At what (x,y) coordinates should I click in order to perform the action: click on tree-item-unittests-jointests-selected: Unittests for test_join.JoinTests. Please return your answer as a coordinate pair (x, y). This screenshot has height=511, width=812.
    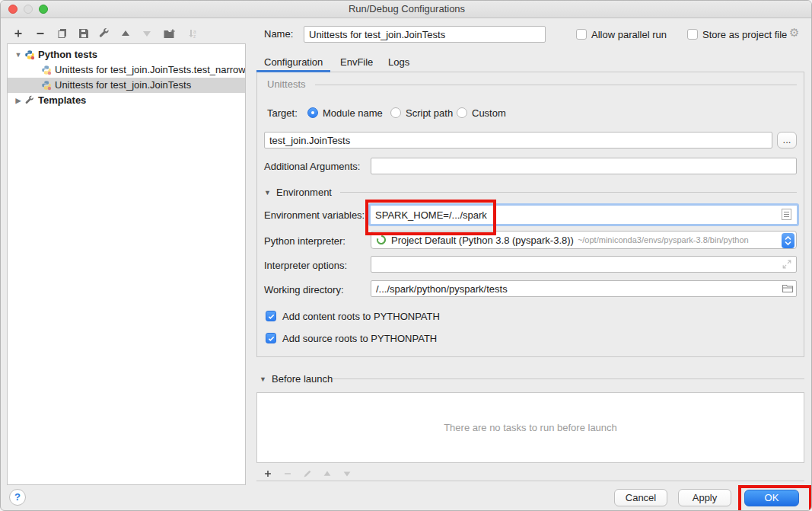
    Looking at the image, I should click on (126, 85).